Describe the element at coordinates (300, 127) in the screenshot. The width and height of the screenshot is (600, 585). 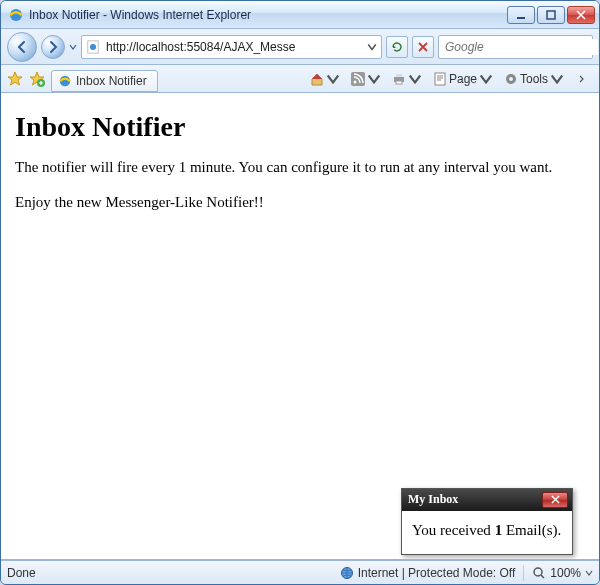
I see `page-heading: Inbox Notifier` at that location.